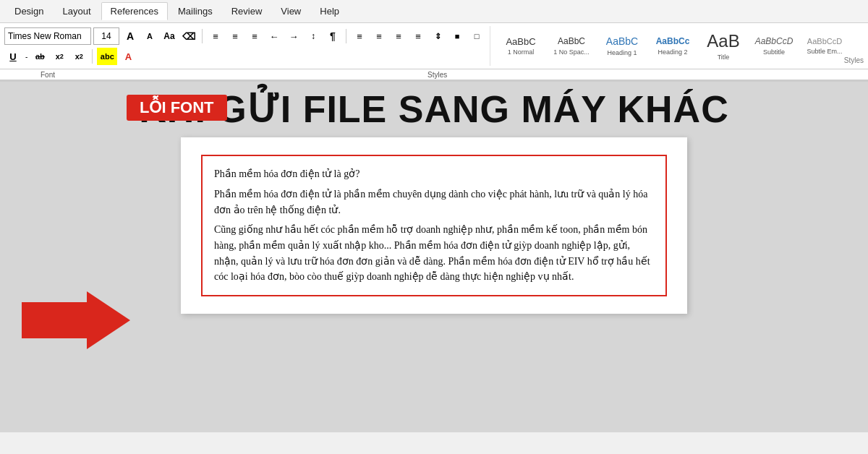 This screenshot has height=454, width=868. Describe the element at coordinates (76, 320) in the screenshot. I see `arrow-container` at that location.